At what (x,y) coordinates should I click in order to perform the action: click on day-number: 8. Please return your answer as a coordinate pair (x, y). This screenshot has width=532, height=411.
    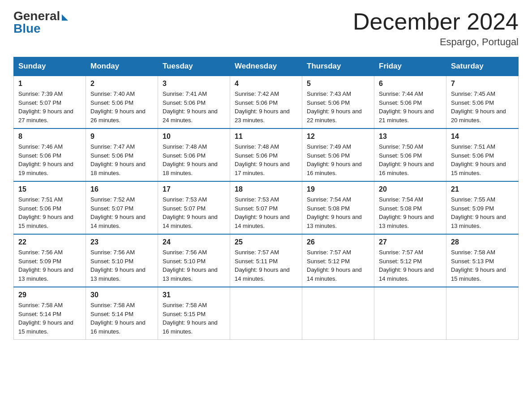
    Looking at the image, I should click on (50, 137).